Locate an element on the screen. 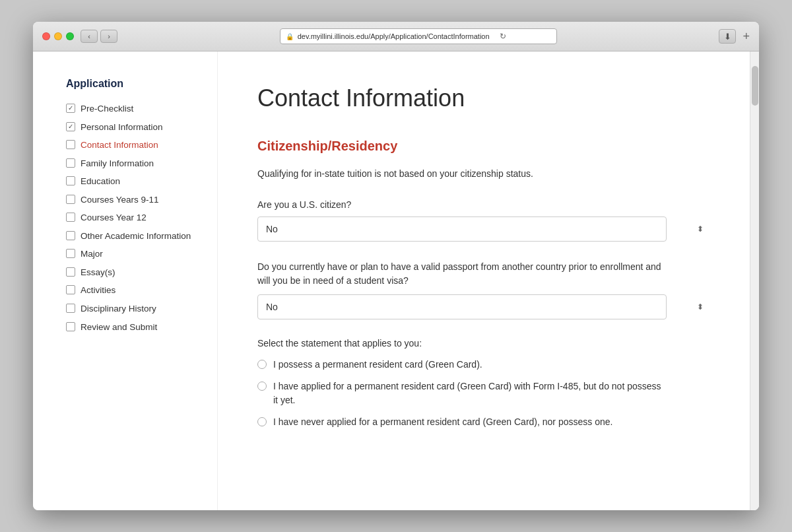  checkbox-review-and-submit is located at coordinates (71, 327).